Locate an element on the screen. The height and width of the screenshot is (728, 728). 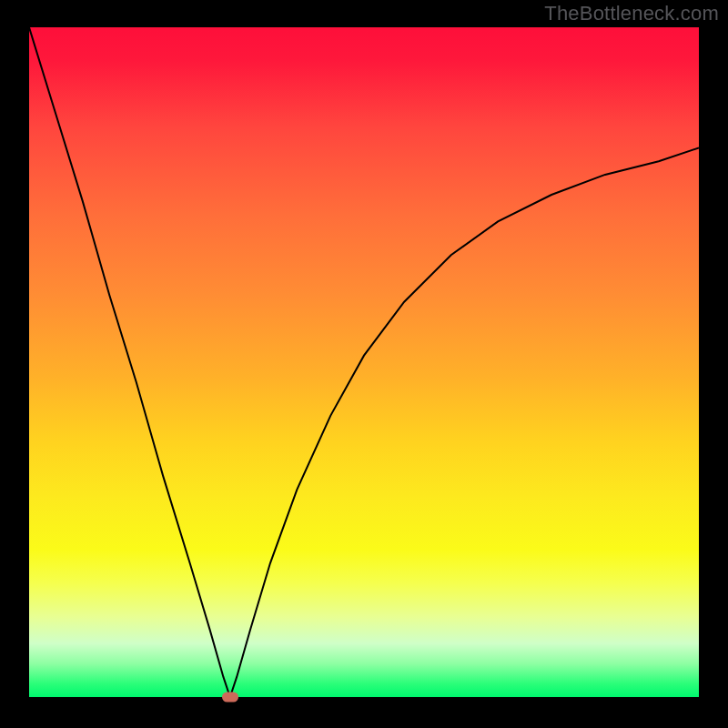
optimum-marker is located at coordinates (230, 697).